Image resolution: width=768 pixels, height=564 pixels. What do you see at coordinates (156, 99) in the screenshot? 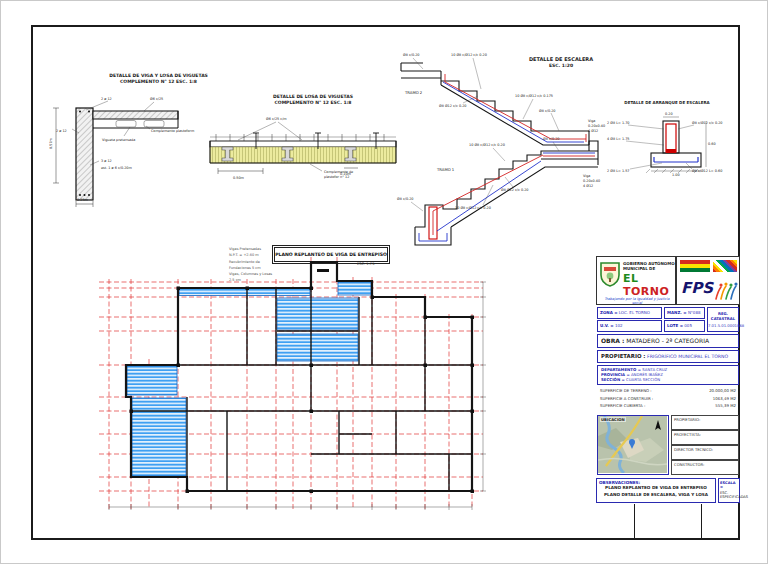
I see `beam-mesh-label: Ø6 c/25` at bounding box center [156, 99].